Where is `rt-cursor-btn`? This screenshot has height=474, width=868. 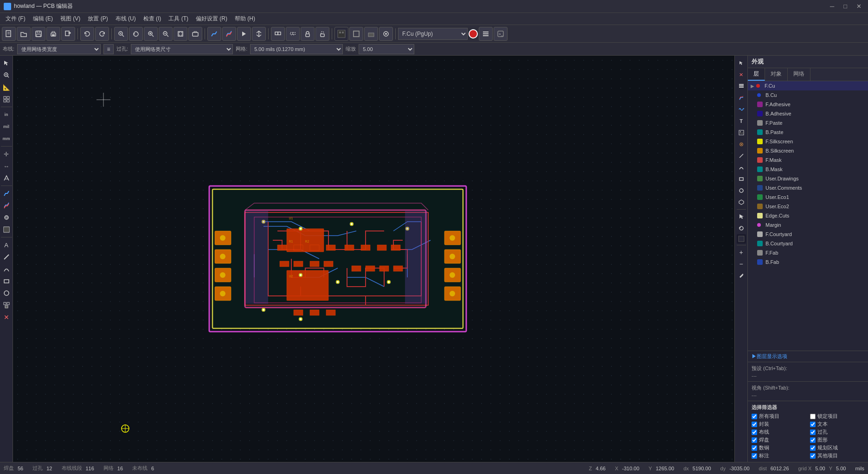
rt-cursor-btn is located at coordinates (741, 217).